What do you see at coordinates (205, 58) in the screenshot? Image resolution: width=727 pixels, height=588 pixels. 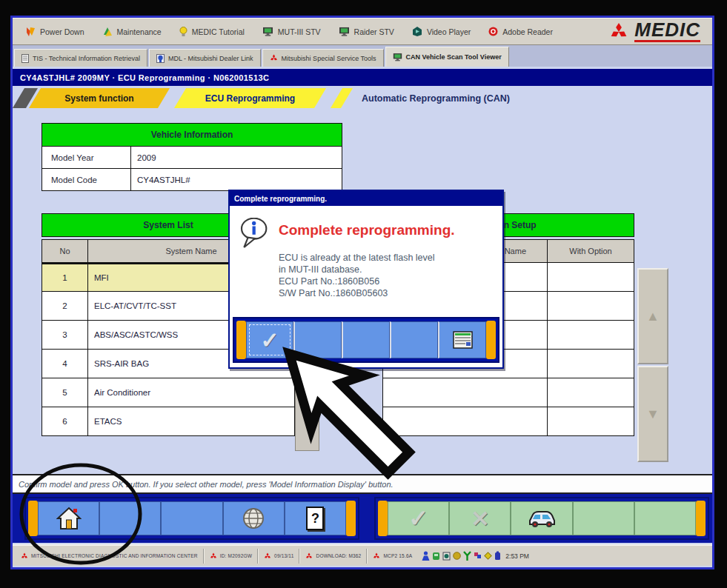 I see `tab-mdl: MDL - Mitsubishi Dealer Link` at bounding box center [205, 58].